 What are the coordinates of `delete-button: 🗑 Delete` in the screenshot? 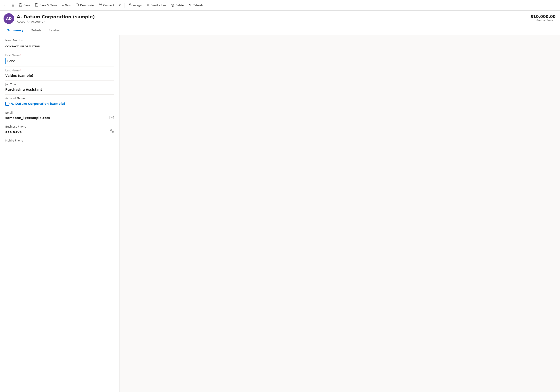 It's located at (178, 5).